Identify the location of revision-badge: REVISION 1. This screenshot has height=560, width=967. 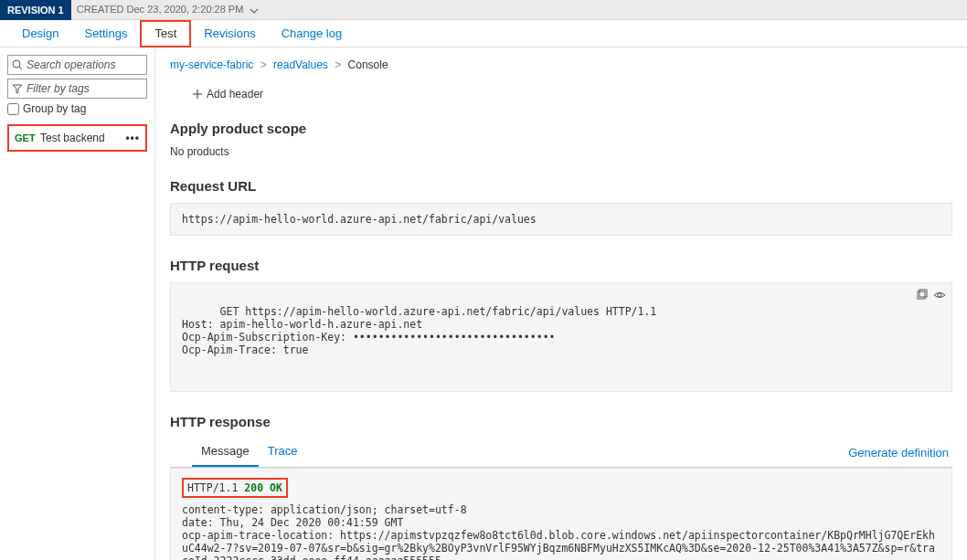
(36, 10).